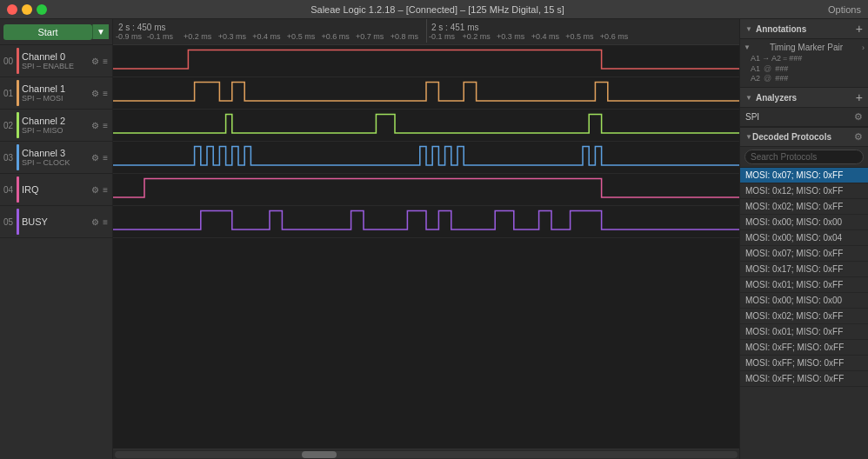  Describe the element at coordinates (9, 125) in the screenshot. I see `channel-num-2: 02` at that location.